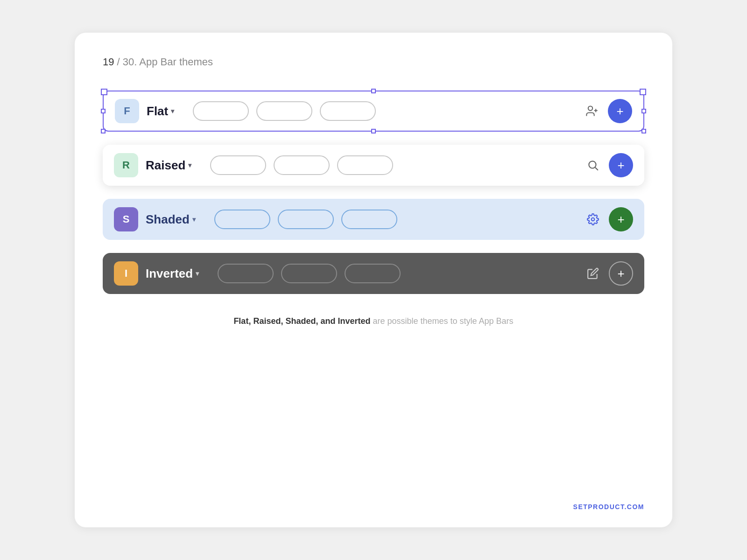 The height and width of the screenshot is (560, 747). Describe the element at coordinates (621, 219) in the screenshot. I see `add-button-shaded: +` at that location.